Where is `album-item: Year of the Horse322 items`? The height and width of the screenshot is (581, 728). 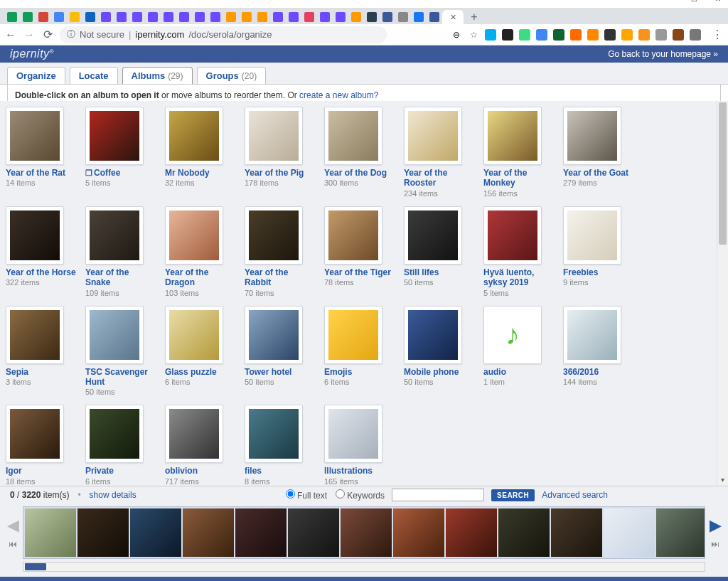 album-item: Year of the Horse322 items is located at coordinates (44, 252).